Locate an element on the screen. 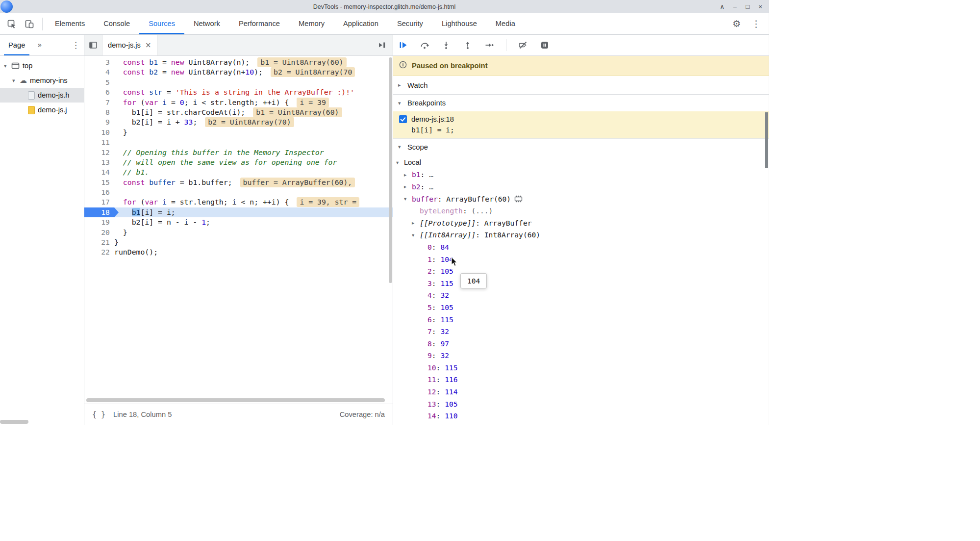  code-line-content: // Opening this buffer in the Memory Ins… is located at coordinates (253, 153).